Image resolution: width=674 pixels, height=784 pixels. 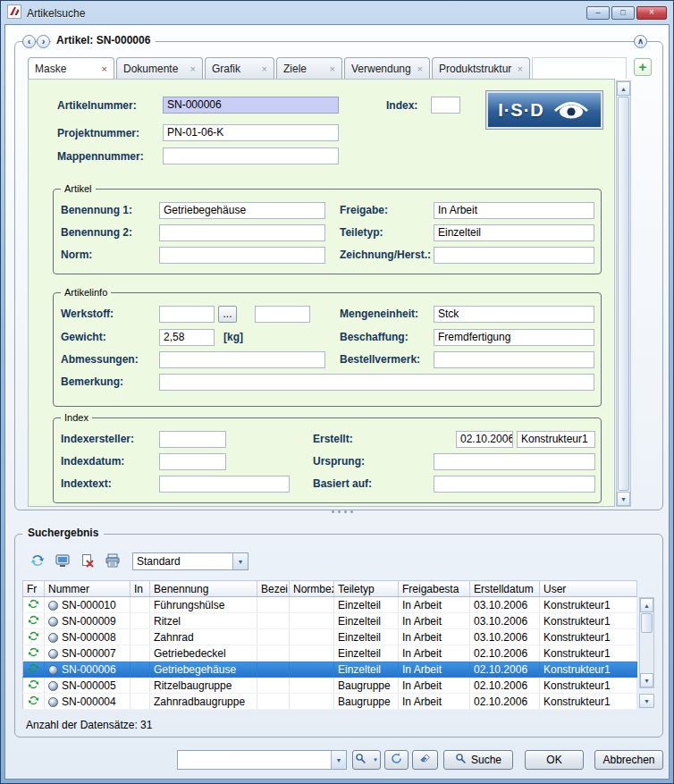 I want to click on column-header-freigabestatus: Freigabesta, so click(x=434, y=589).